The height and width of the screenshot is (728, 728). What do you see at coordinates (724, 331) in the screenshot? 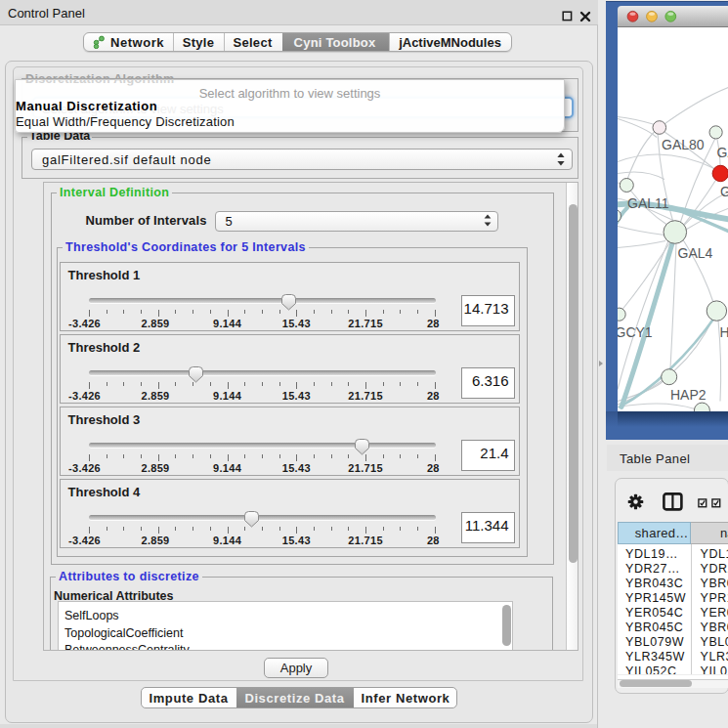
I see `svg-text: HI` at bounding box center [724, 331].